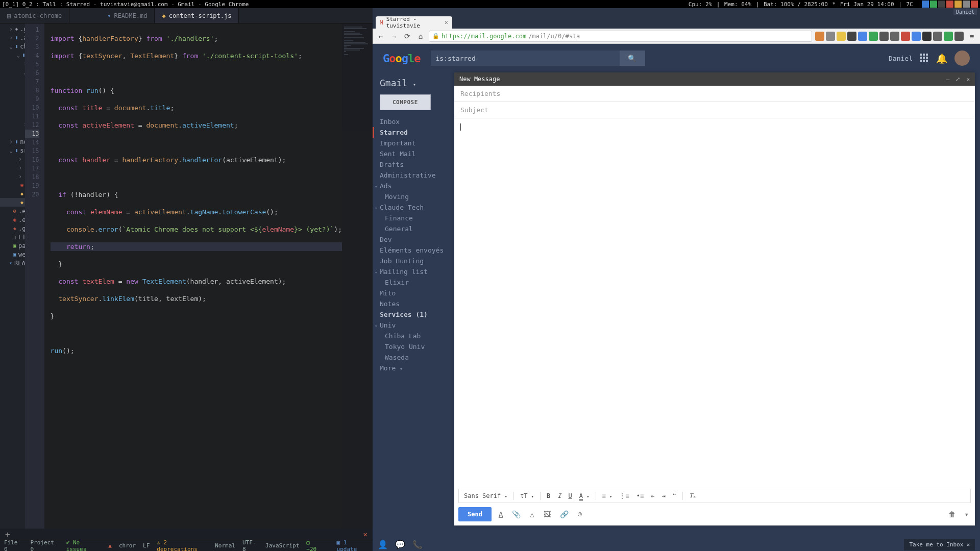 The height and width of the screenshot is (551, 980). What do you see at coordinates (580, 514) in the screenshot?
I see `emoji-icon: ☺` at bounding box center [580, 514].